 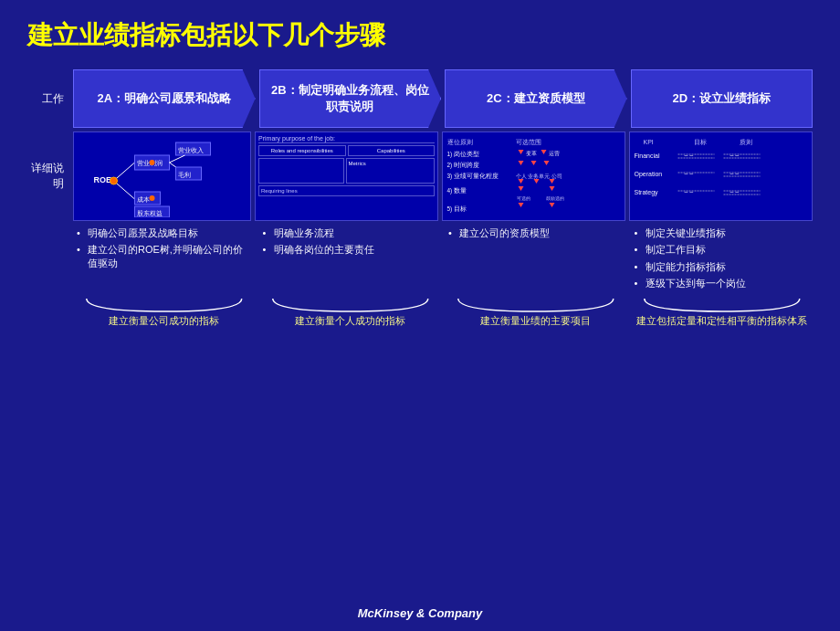 What do you see at coordinates (539, 176) in the screenshot?
I see `svg-text: 个人 业务单元 公司` at bounding box center [539, 176].